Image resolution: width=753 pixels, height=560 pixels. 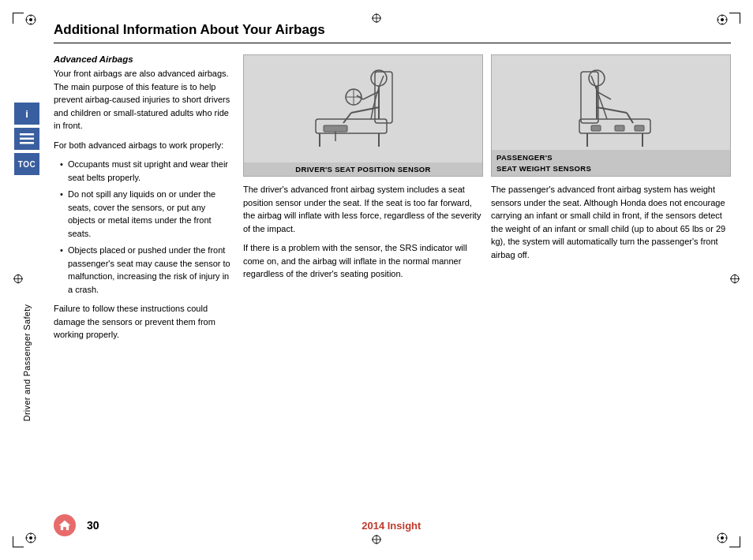 I want to click on footer-left: 30, so click(x=77, y=525).